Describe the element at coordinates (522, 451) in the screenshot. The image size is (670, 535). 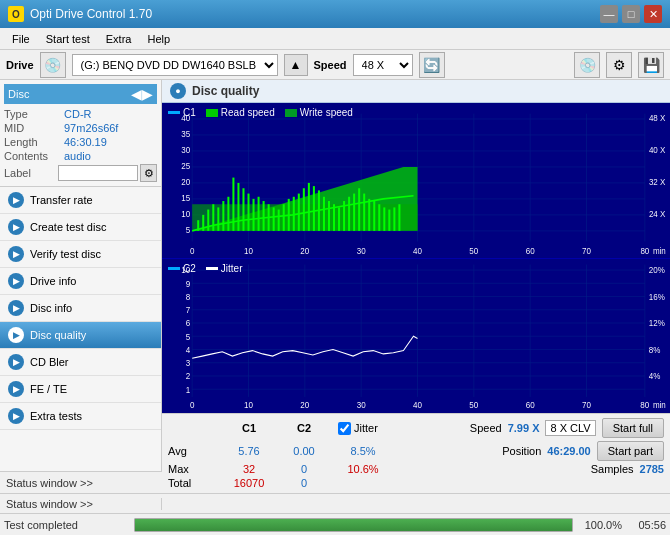
I see `position-label: Position` at that location.